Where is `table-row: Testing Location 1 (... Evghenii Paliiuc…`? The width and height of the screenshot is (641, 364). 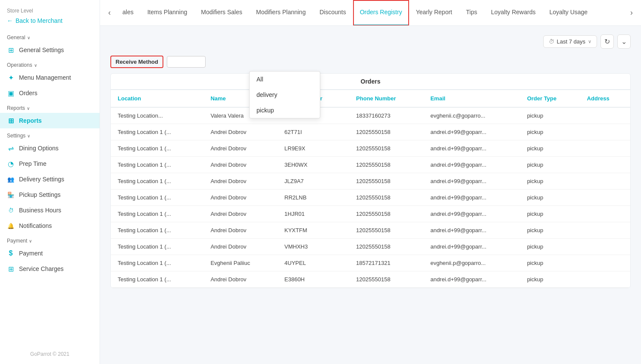
table-row: Testing Location 1 (... Evghenii Paliiuc… is located at coordinates (371, 263).